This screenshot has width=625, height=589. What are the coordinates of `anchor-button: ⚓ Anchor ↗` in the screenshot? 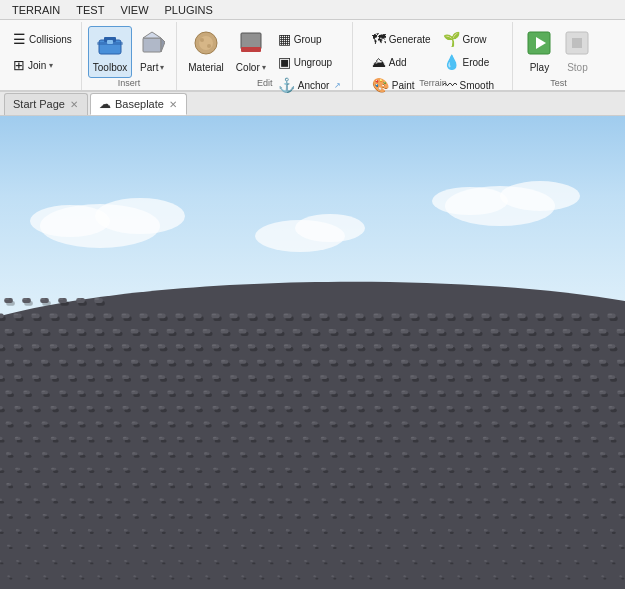 It's located at (310, 85).